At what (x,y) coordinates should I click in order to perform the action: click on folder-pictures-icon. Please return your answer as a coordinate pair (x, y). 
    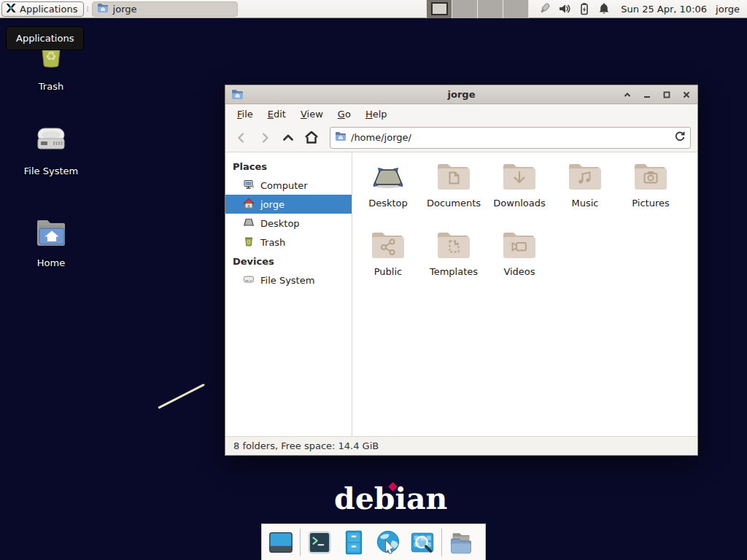
    Looking at the image, I should click on (651, 178).